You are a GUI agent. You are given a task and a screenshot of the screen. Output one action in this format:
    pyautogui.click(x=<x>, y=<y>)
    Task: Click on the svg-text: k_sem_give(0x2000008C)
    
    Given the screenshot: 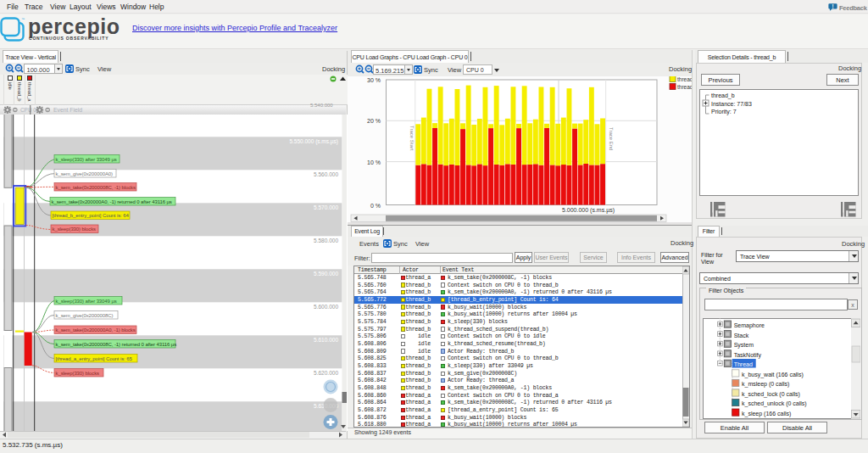 What is the action you would take?
    pyautogui.click(x=85, y=316)
    